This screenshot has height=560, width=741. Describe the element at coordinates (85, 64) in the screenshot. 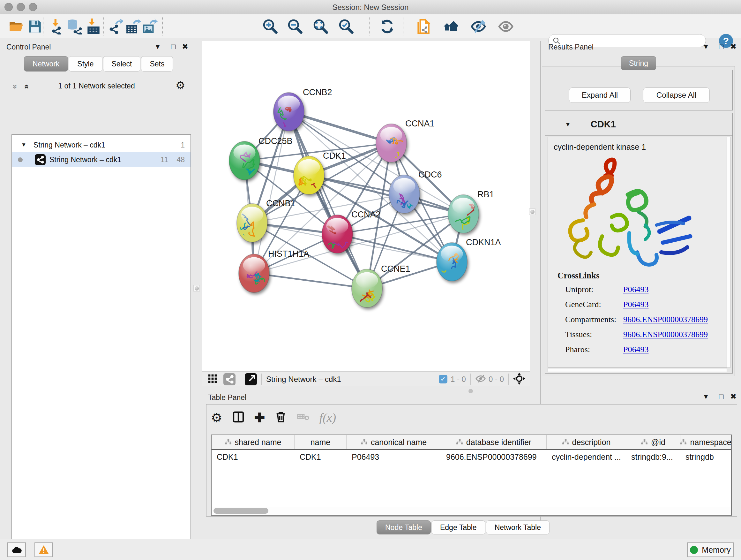

I see `tab-style: Style` at that location.